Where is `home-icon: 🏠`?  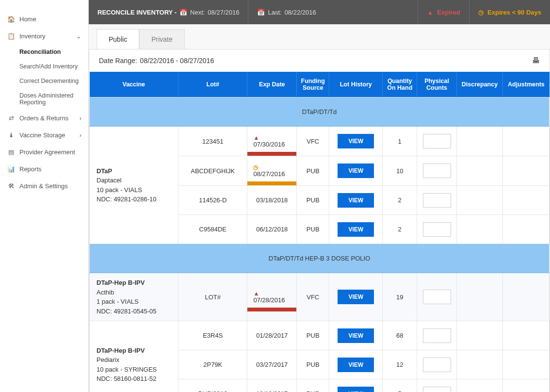 home-icon: 🏠 is located at coordinates (11, 19).